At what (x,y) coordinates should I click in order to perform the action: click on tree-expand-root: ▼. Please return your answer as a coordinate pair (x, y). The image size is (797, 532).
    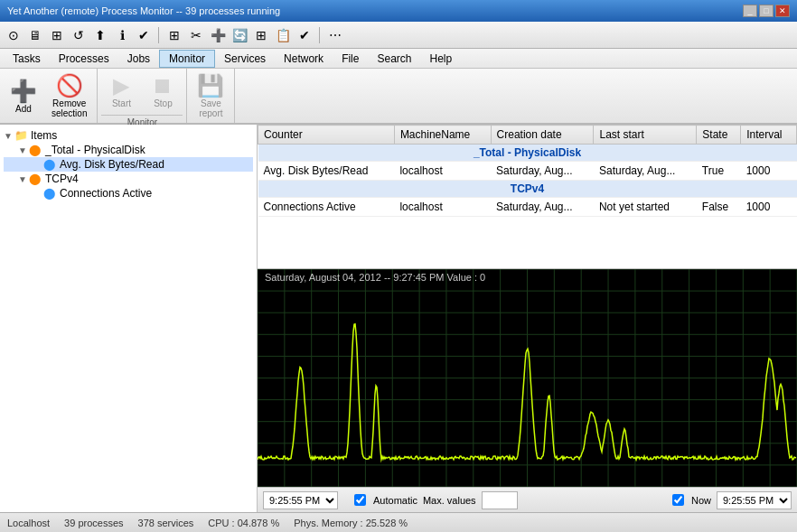
    Looking at the image, I should click on (9, 135).